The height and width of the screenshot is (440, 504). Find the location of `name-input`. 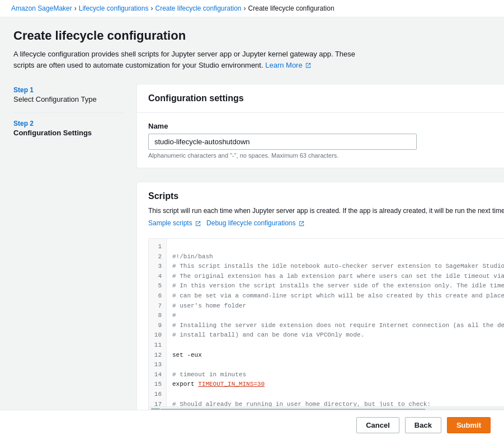

name-input is located at coordinates (282, 142).